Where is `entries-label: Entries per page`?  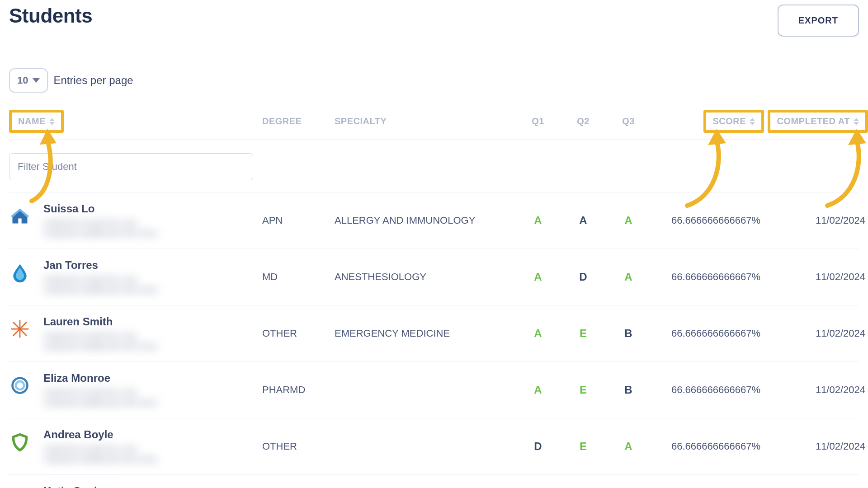
entries-label: Entries per page is located at coordinates (93, 80).